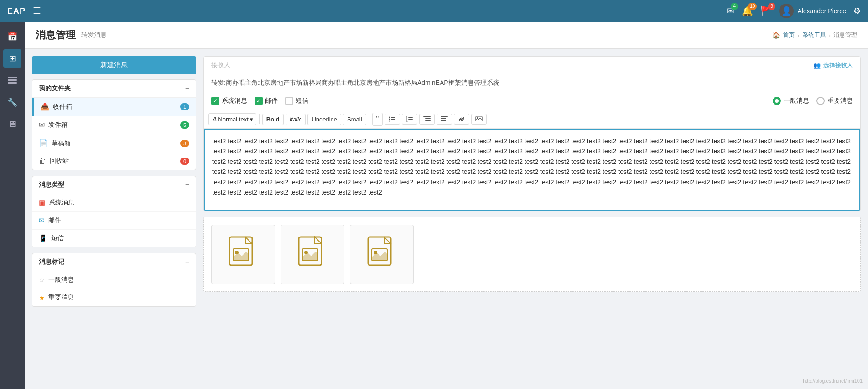 The width and height of the screenshot is (868, 389). Describe the element at coordinates (355, 120) in the screenshot. I see `small-btn: Small` at that location.